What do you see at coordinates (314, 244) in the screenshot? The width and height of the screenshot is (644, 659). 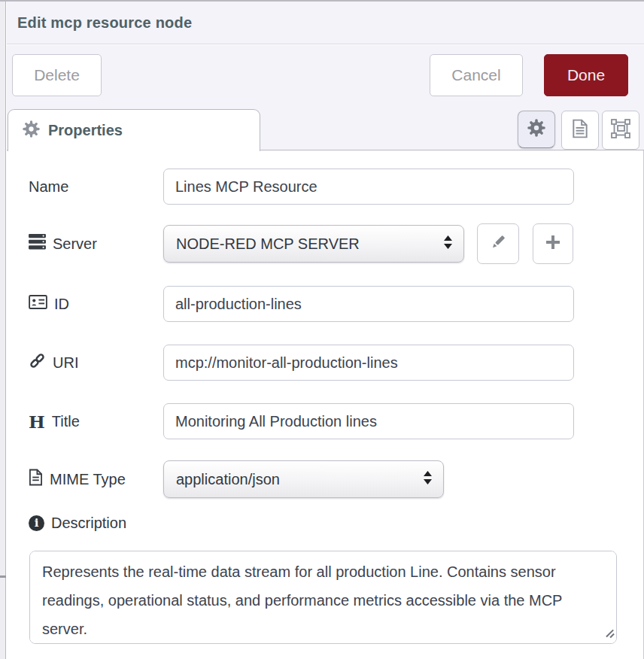 I see `server-select: NODE-RED MCP SERVER` at bounding box center [314, 244].